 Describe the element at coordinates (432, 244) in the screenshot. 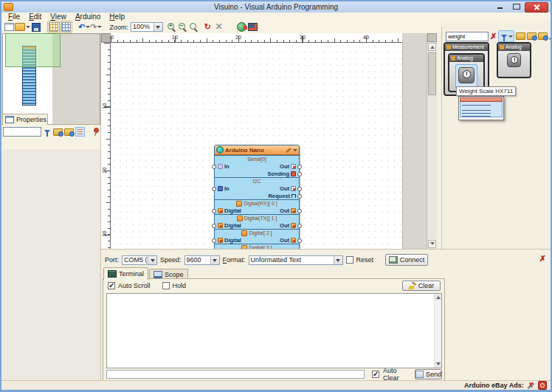

I see `scroll-down-arrow` at that location.